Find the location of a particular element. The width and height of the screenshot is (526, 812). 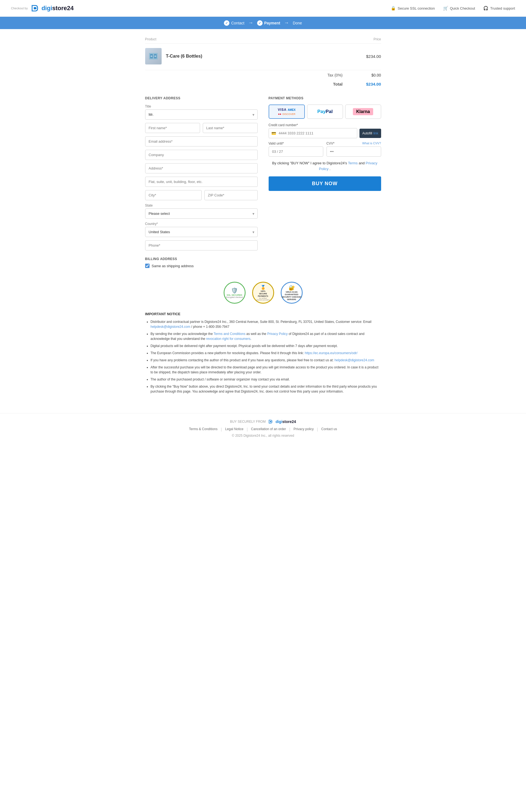

valid-until-input is located at coordinates (296, 151).